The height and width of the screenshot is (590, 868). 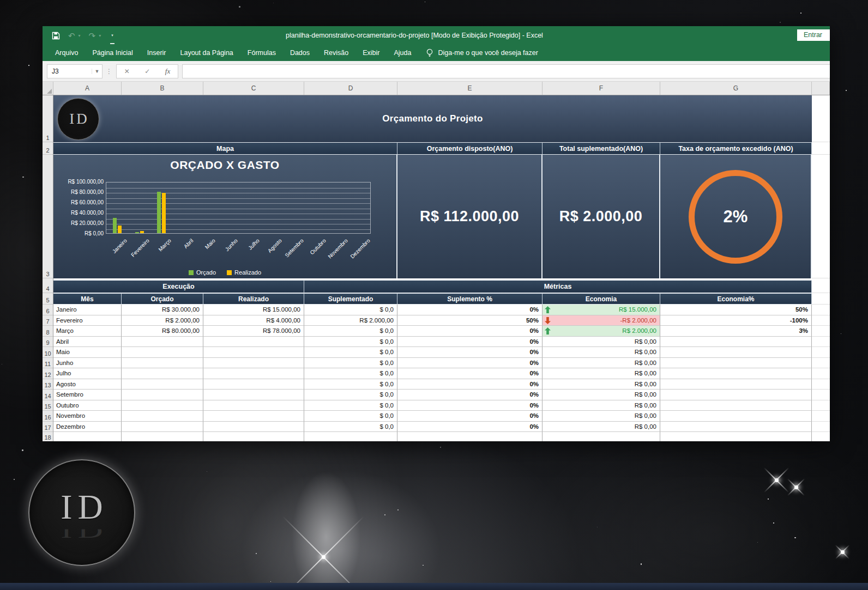 What do you see at coordinates (226, 217) in the screenshot?
I see `bar-chart: ORÇADO X GASTO R$ 0,00R$ 20.000,00R$ 40.…` at bounding box center [226, 217].